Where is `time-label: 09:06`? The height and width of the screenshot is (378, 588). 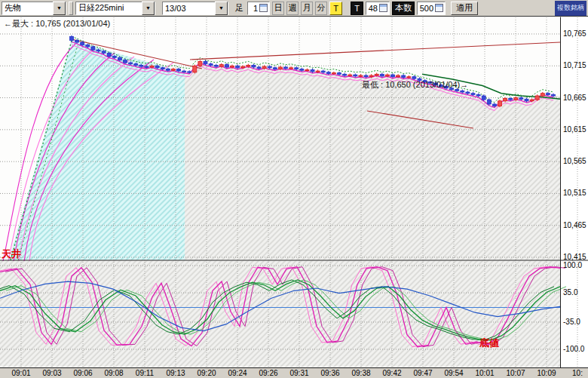 time-label: 09:06 is located at coordinates (83, 373).